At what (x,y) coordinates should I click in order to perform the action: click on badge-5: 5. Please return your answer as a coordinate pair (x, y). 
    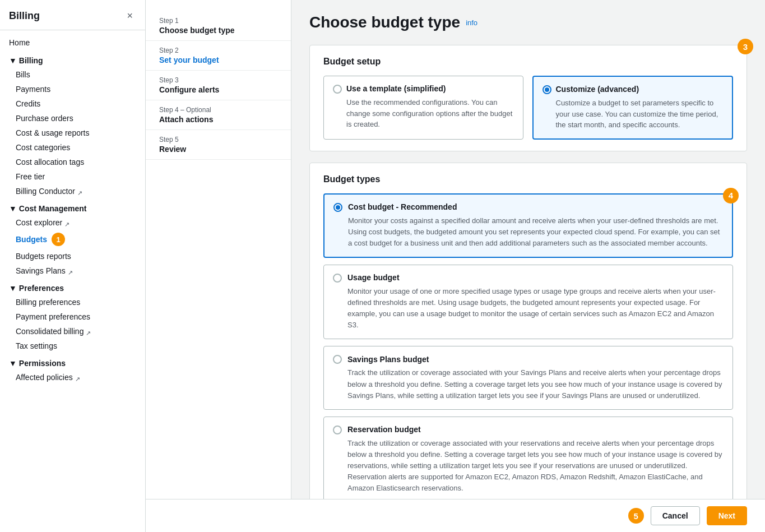
    Looking at the image, I should click on (636, 516).